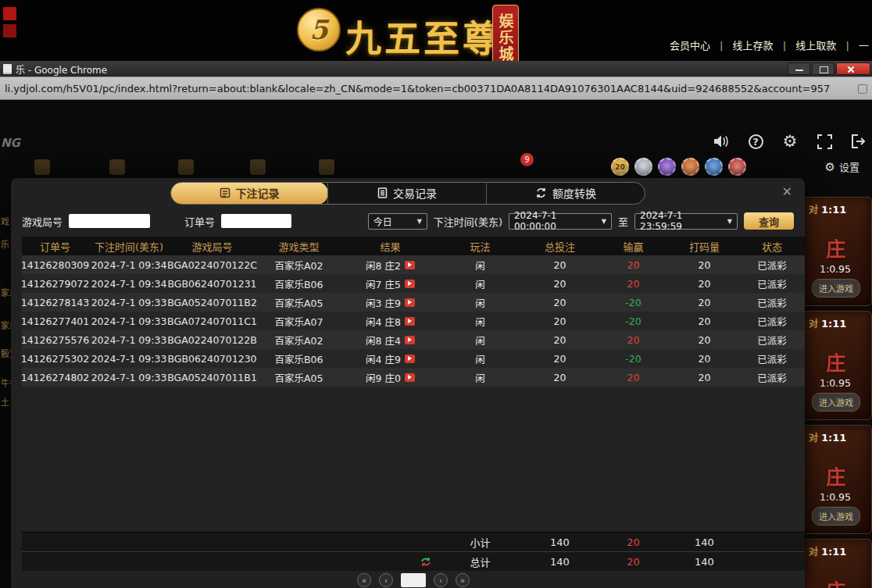  What do you see at coordinates (686, 222) in the screenshot?
I see `end-datetime-select: 2024-7-1 23:59:59 ▼` at bounding box center [686, 222].